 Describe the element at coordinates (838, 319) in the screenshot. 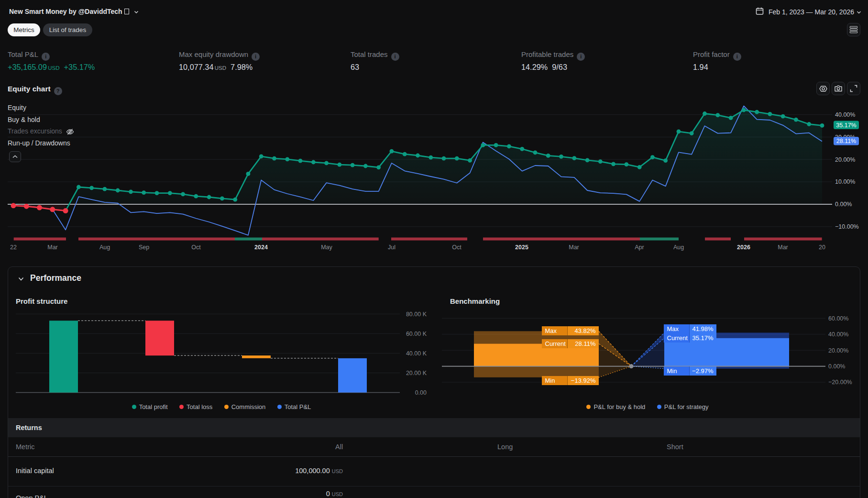

I see `svg-text: 60.00%` at that location.